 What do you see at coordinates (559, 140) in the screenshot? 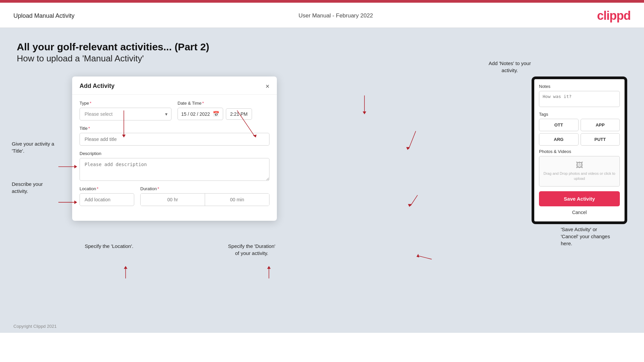
I see `tag-arg: ARG` at bounding box center [559, 140].